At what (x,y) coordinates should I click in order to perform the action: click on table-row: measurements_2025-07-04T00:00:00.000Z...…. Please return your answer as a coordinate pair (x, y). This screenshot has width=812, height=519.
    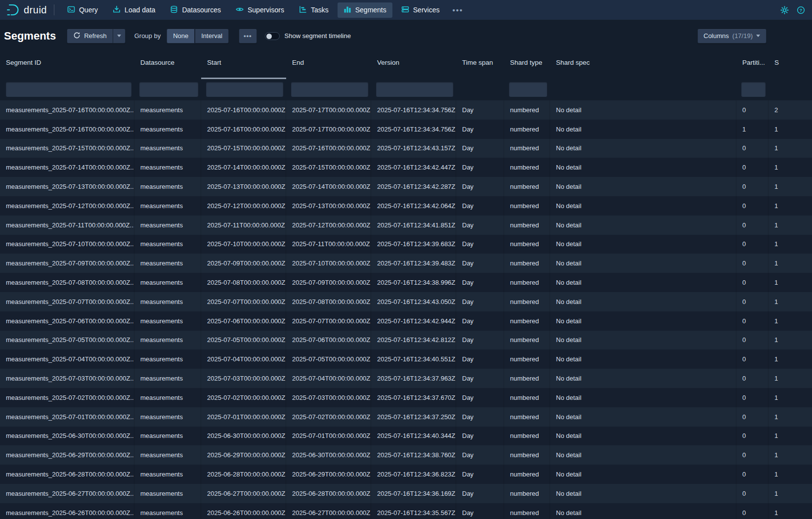
    Looking at the image, I should click on (406, 359).